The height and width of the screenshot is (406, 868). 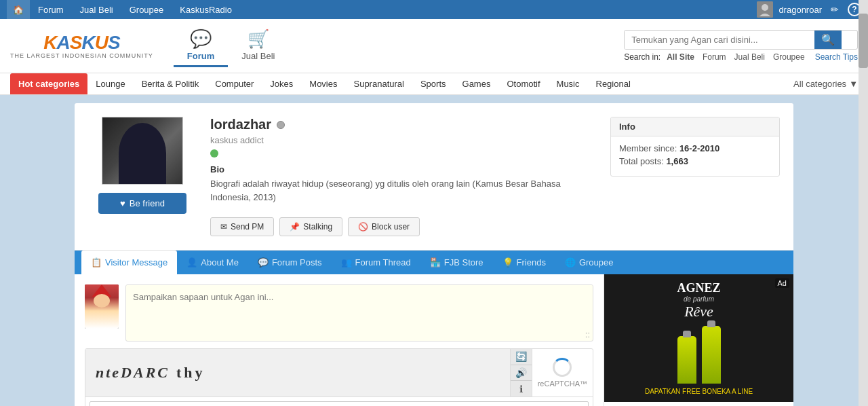 What do you see at coordinates (201, 39) in the screenshot?
I see `forum-tab-icon: 💬` at bounding box center [201, 39].